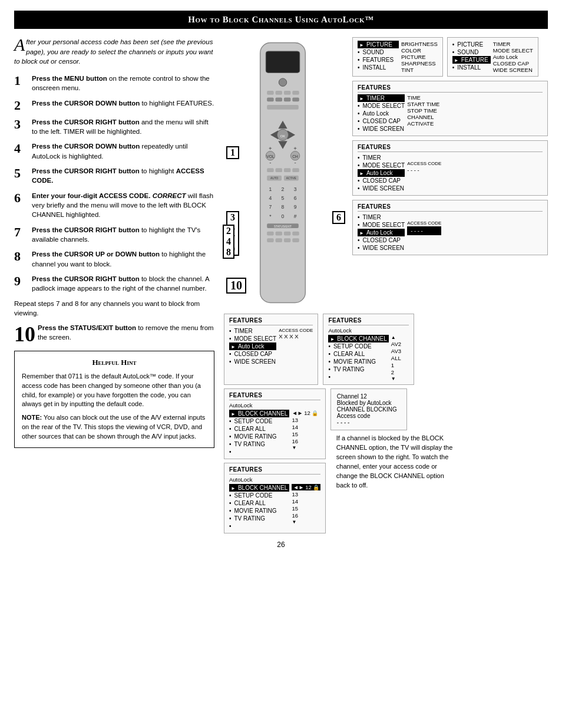 The height and width of the screenshot is (728, 562). What do you see at coordinates (283, 136) in the screenshot?
I see `svg-text: OK` at bounding box center [283, 136].